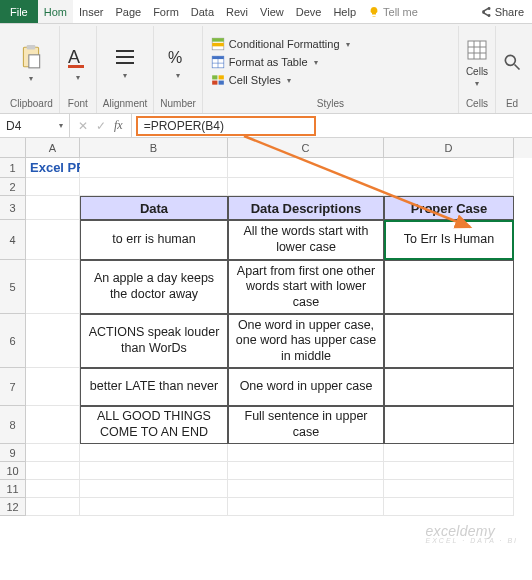  I want to click on data-cell: An apple a day keeps the doctor away, so click(154, 287).